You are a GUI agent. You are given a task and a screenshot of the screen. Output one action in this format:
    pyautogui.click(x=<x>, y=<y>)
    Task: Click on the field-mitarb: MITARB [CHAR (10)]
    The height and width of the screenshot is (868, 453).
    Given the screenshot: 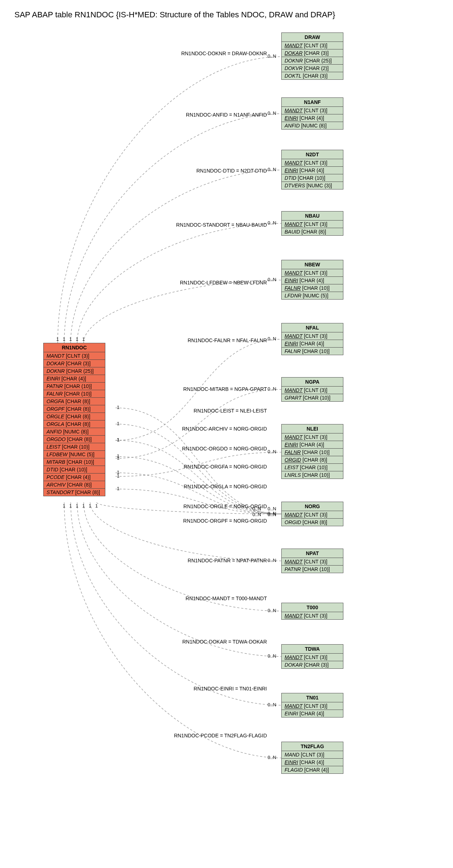 What is the action you would take?
    pyautogui.click(x=74, y=462)
    